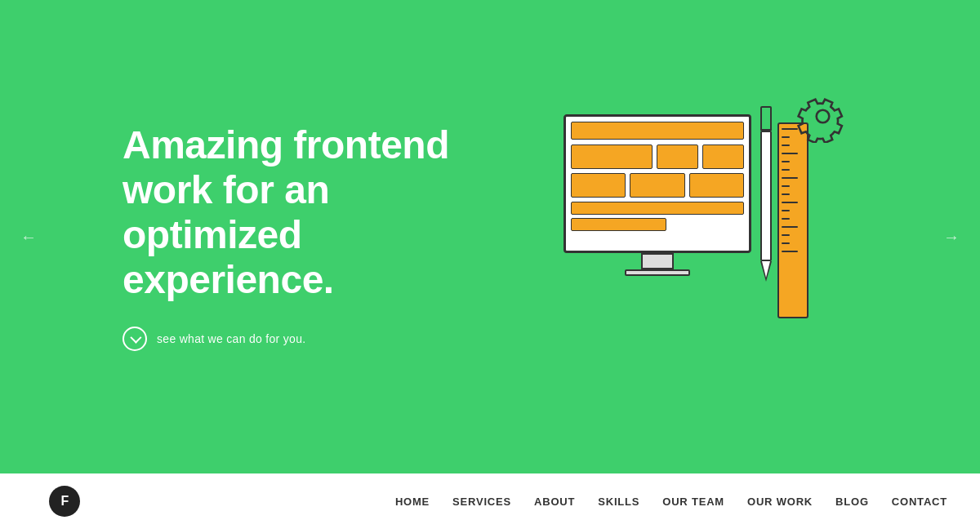 This screenshot has width=980, height=529. Describe the element at coordinates (766, 188) in the screenshot. I see `pen-illustration` at that location.